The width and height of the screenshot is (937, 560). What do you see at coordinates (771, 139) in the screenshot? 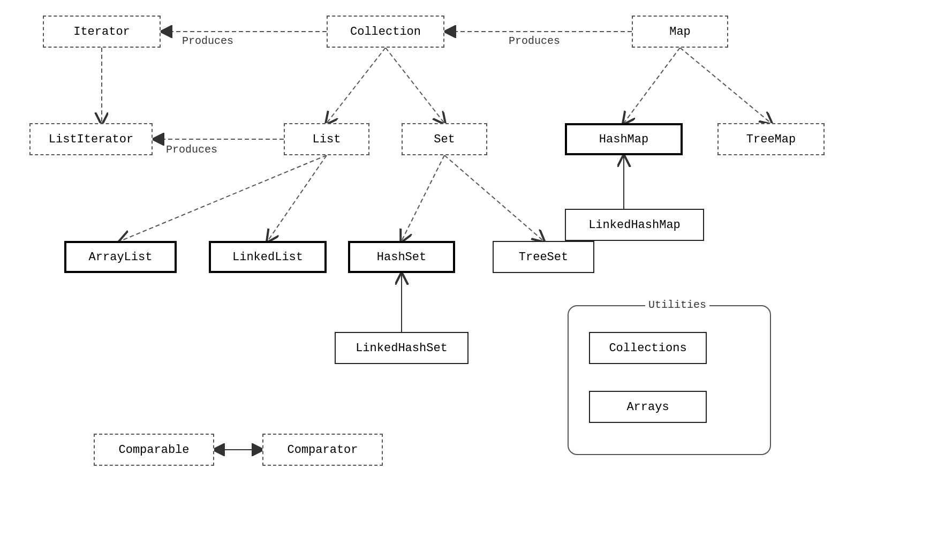
I see `treemap-label: TreeMap` at bounding box center [771, 139].